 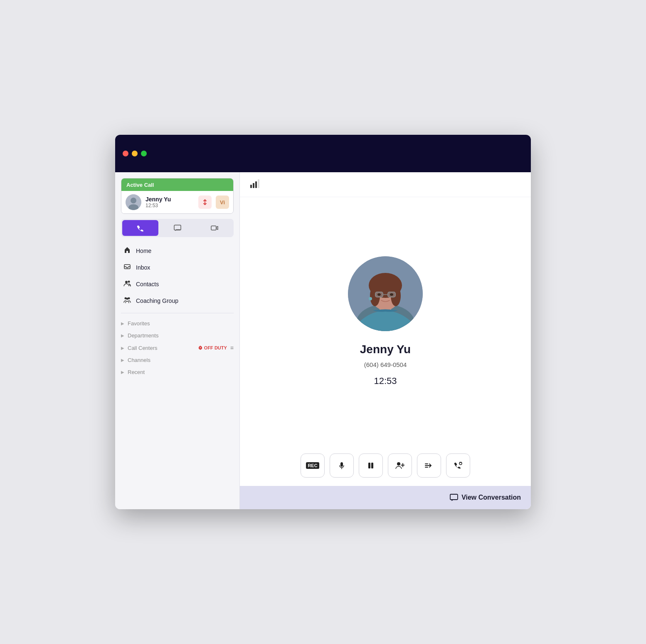 I want to click on active-call-header: Active Call, so click(x=177, y=185).